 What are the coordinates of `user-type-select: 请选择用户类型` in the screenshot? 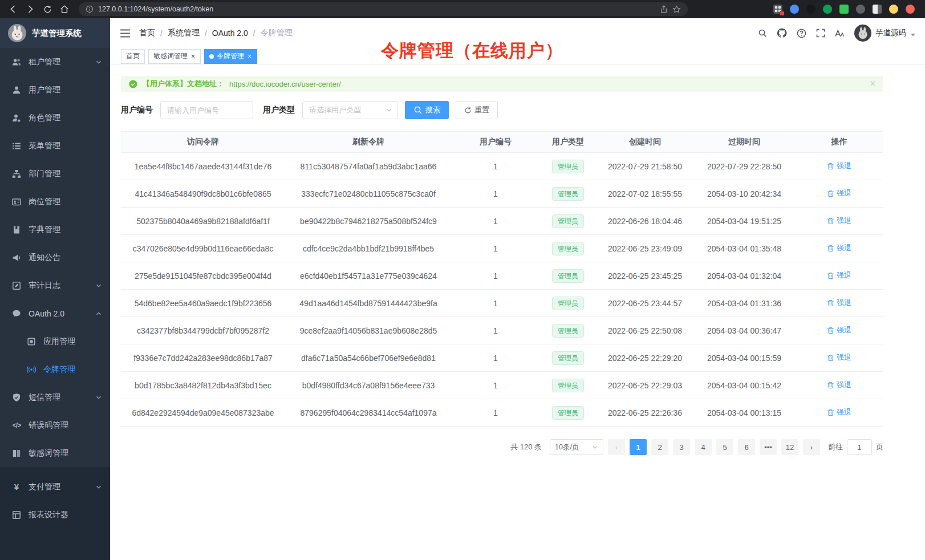 It's located at (350, 110).